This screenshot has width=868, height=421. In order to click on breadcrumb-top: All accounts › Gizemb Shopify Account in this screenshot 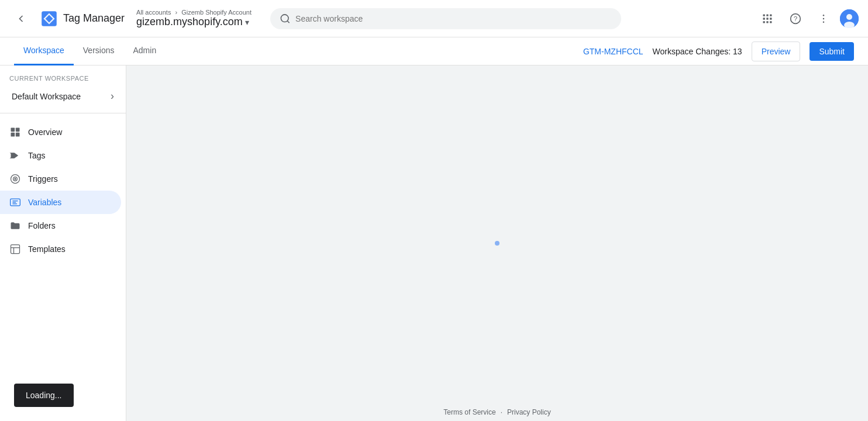, I will do `click(194, 12)`.